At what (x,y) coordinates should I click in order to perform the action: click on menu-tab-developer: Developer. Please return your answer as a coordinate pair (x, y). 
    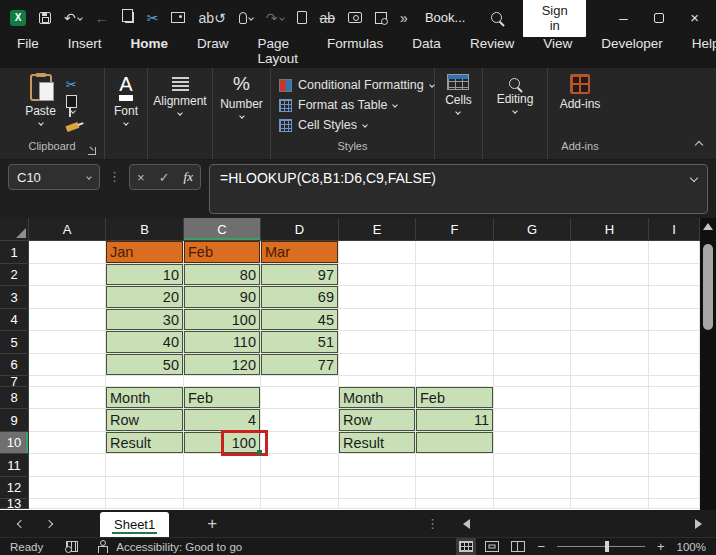
    Looking at the image, I should click on (632, 52).